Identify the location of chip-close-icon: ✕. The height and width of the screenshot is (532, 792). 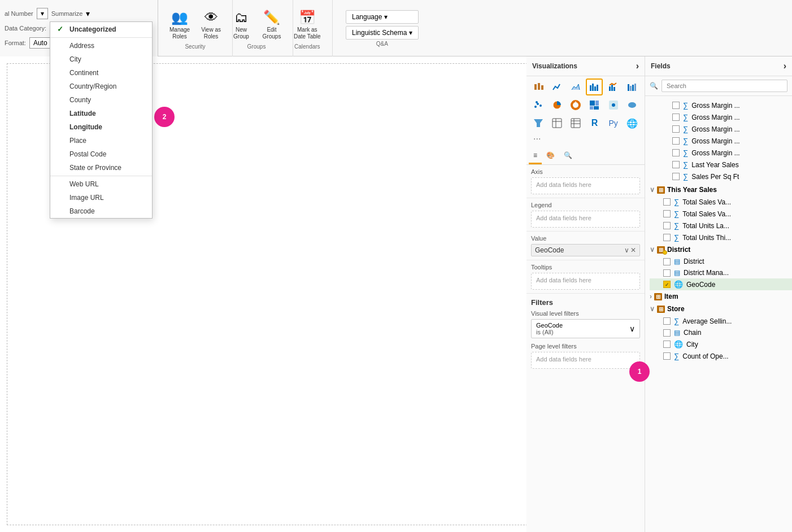
(633, 250).